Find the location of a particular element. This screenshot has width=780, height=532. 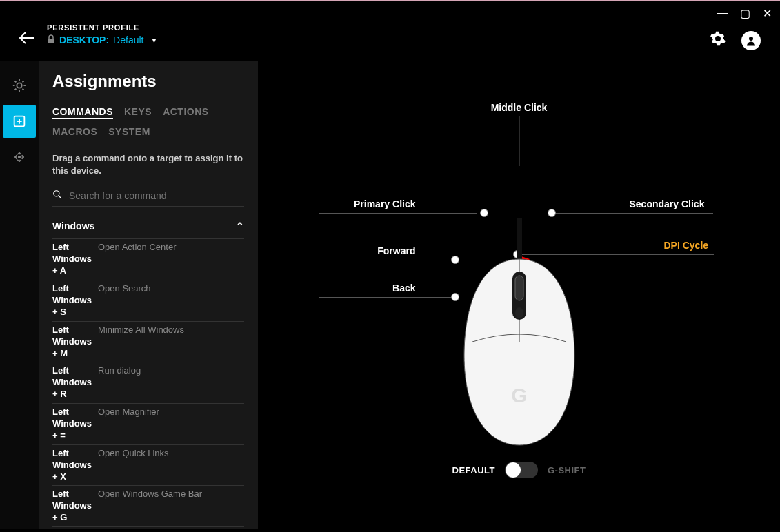

command-item: Left WHide/Show is located at coordinates (148, 528).